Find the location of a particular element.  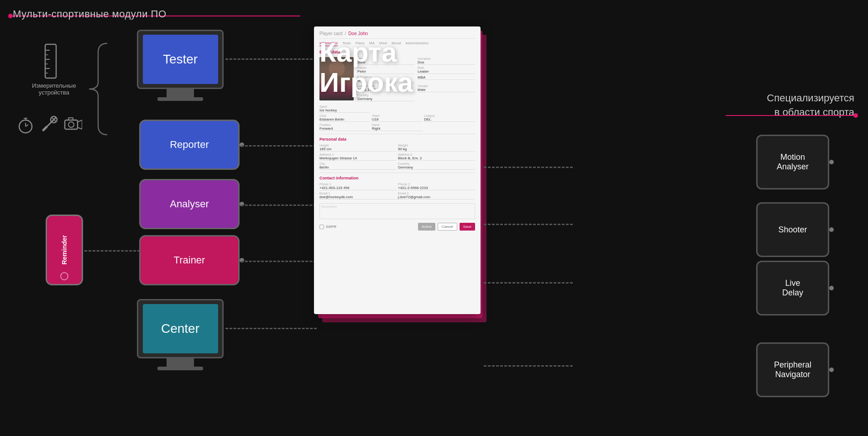

tab-mind: Mind is located at coordinates (383, 44).